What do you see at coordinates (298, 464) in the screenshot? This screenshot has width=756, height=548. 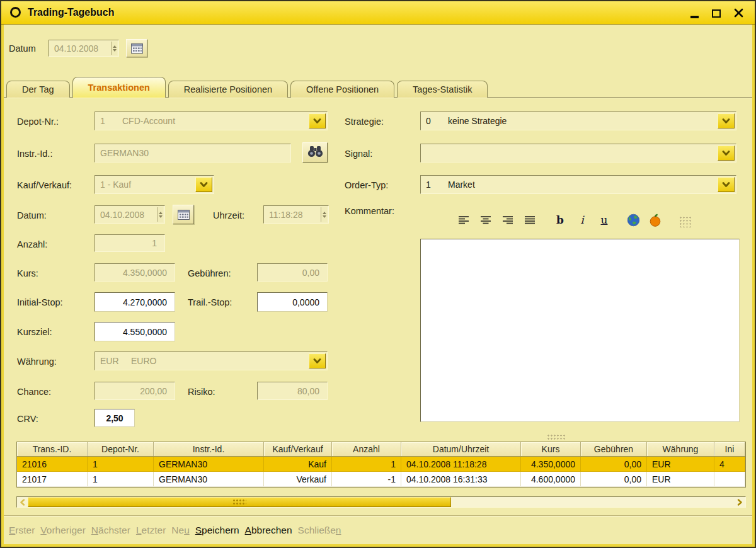 I see `table-cell: Kauf` at bounding box center [298, 464].